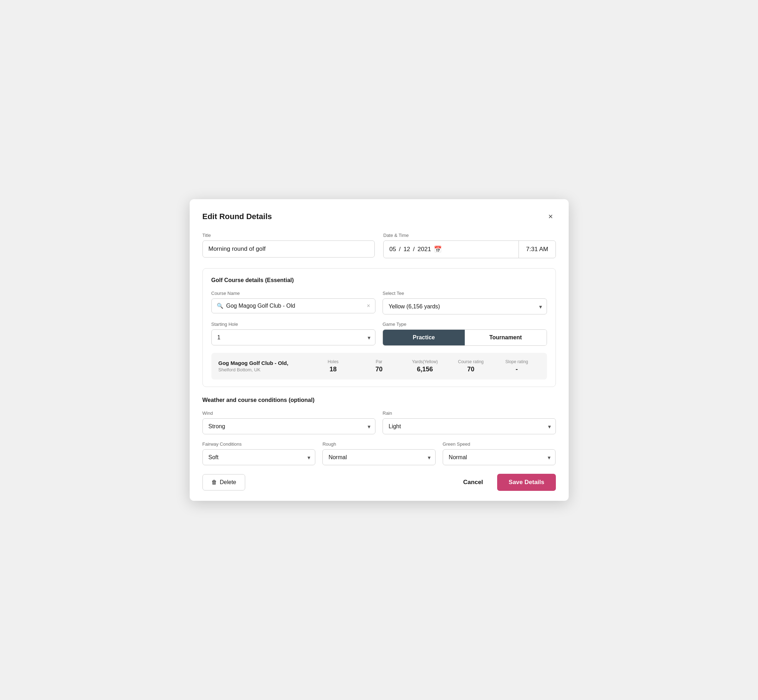 This screenshot has width=758, height=700. Describe the element at coordinates (526, 483) in the screenshot. I see `save-button: Save Details` at that location.